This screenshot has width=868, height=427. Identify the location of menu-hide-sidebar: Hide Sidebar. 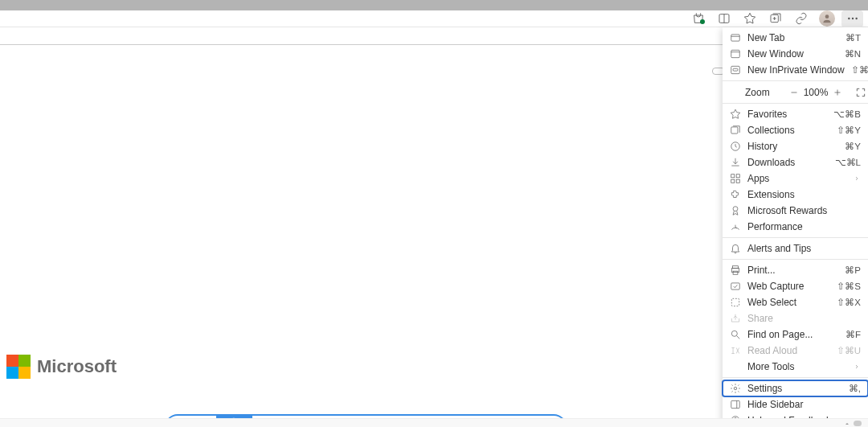
(796, 404).